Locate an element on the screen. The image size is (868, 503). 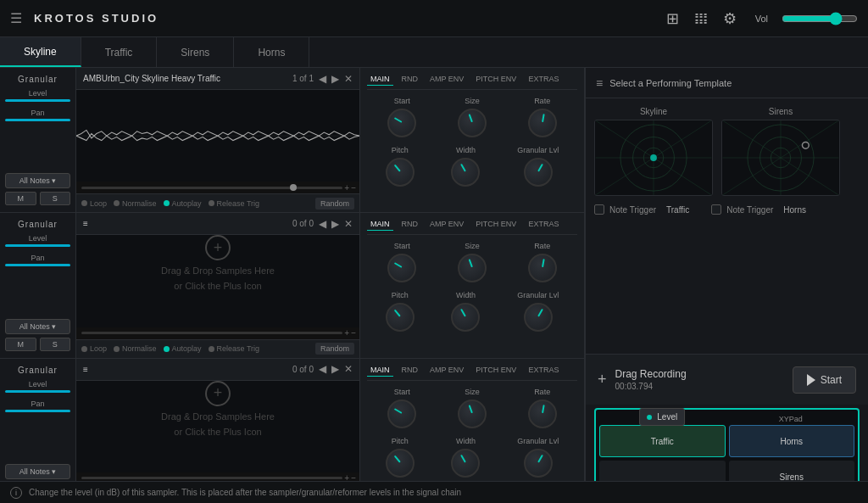
tab-sirens: Sirens is located at coordinates (195, 53).